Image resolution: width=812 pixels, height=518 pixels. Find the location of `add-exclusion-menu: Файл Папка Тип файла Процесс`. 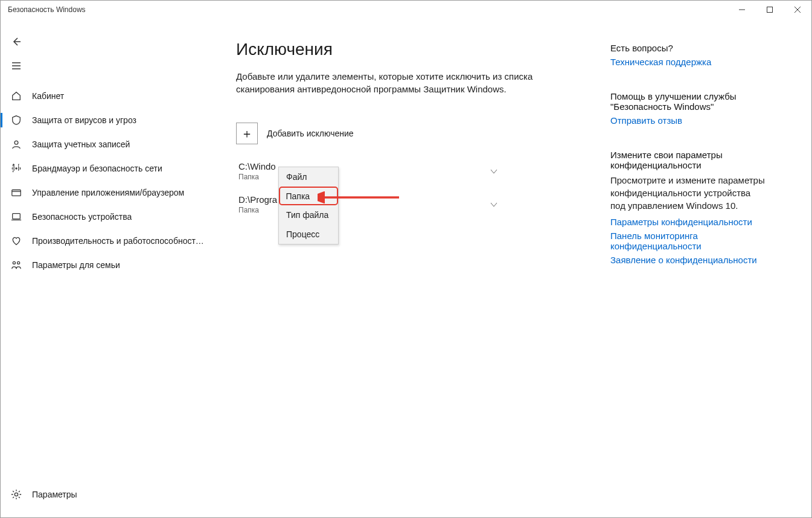

add-exclusion-menu: Файл Папка Тип файла Процесс is located at coordinates (308, 205).